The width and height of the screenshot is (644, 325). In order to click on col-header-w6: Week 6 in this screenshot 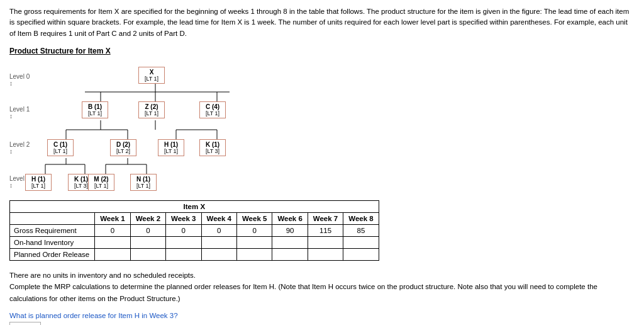, I will do `click(290, 218)`.